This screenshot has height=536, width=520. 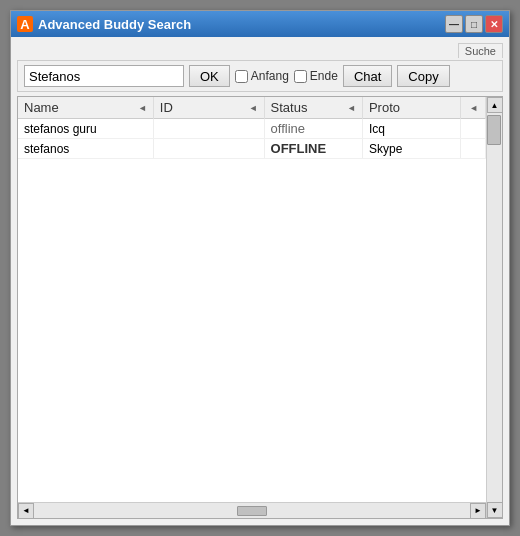 What do you see at coordinates (474, 108) in the screenshot?
I see `col-header-extra: ◄` at bounding box center [474, 108].